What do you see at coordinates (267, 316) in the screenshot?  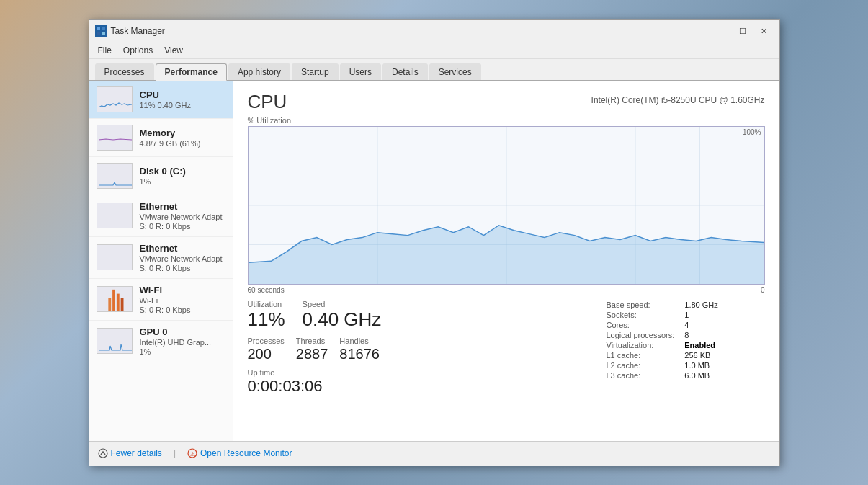 I see `utilization-group: Utilization 11%` at bounding box center [267, 316].